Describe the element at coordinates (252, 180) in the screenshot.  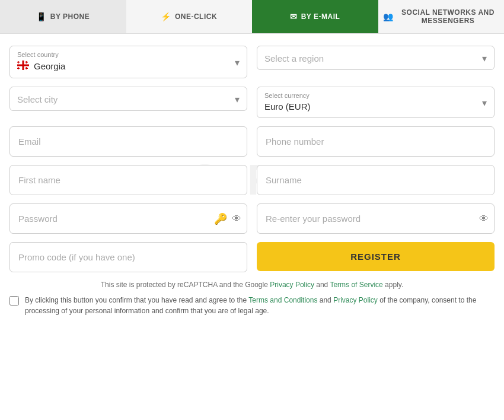
I see `row-name-surname` at that location.